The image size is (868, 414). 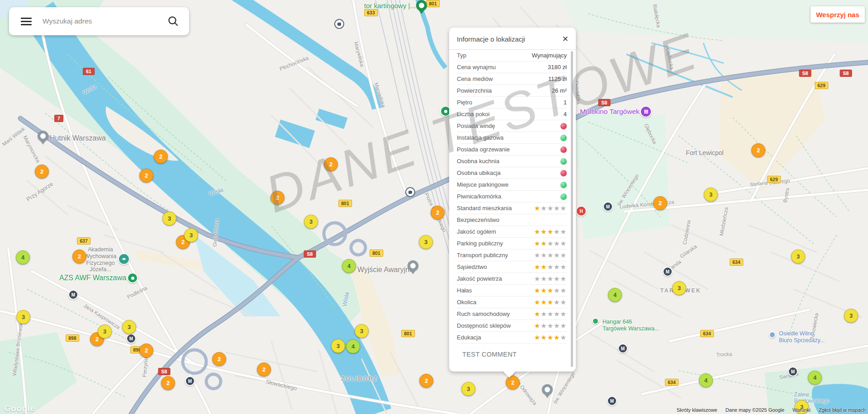 What do you see at coordinates (559, 90) in the screenshot?
I see `info-row-value: 26 m²` at bounding box center [559, 90].